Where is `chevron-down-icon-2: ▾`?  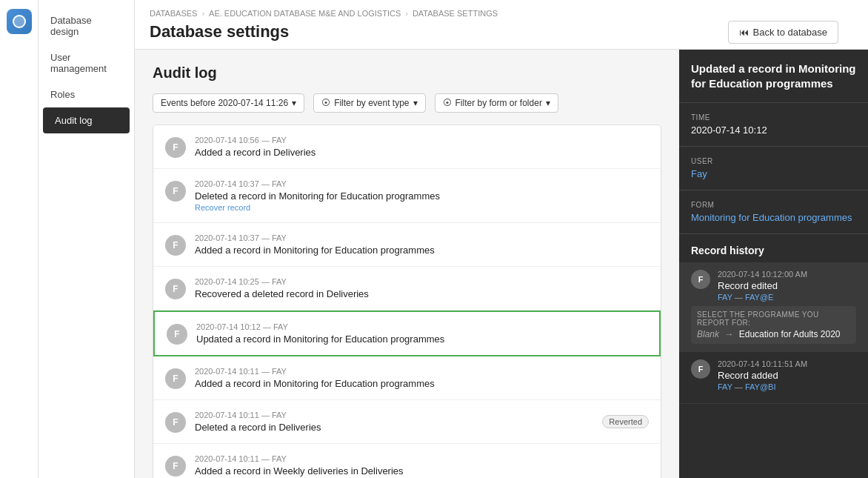
chevron-down-icon-2: ▾ is located at coordinates (415, 103).